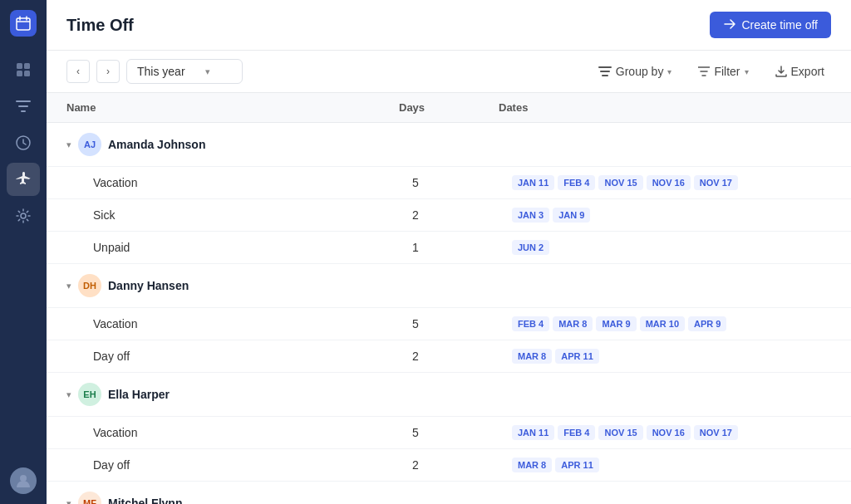 The image size is (851, 504). Describe the element at coordinates (184, 71) in the screenshot. I see `year-selector: This year ▾` at that location.